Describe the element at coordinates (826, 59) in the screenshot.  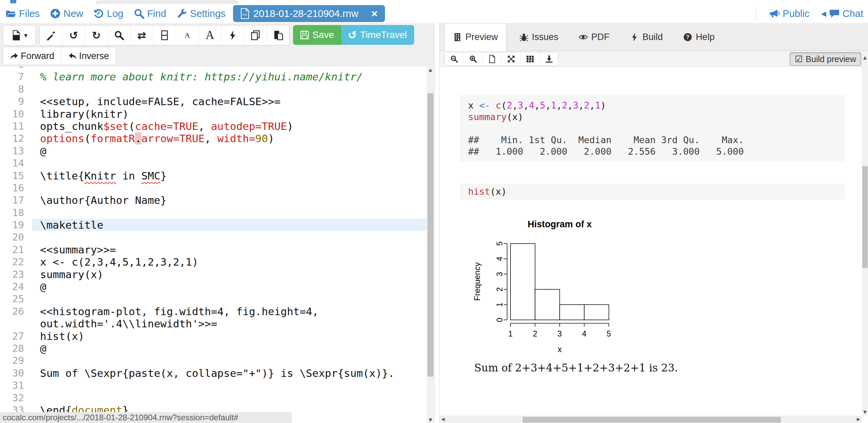
I see `build-preview-toggle: ☑ Build preview` at that location.